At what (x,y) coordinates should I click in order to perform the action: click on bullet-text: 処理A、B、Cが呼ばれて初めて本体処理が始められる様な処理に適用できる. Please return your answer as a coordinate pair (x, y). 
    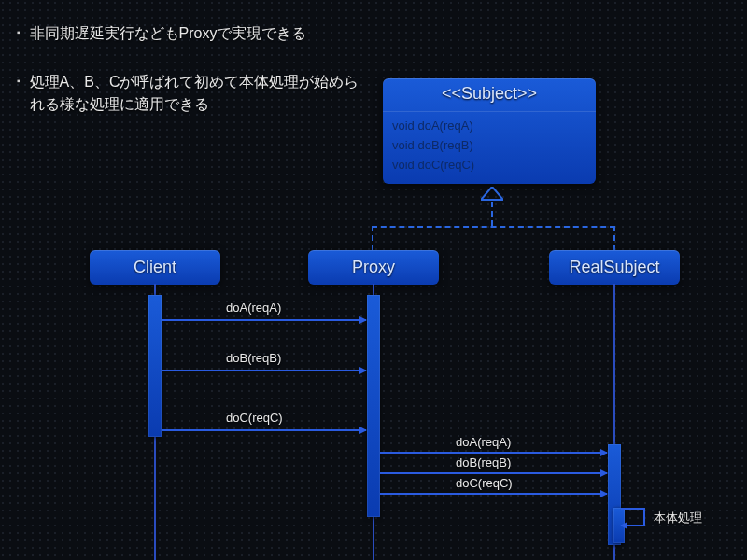
    Looking at the image, I should click on (201, 93).